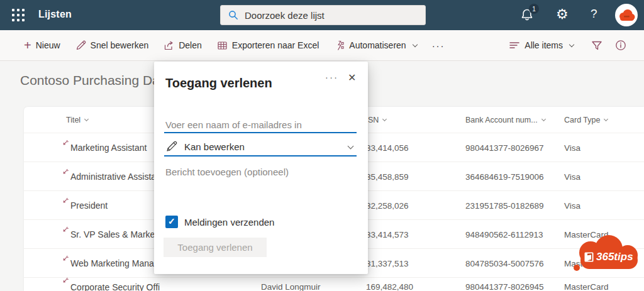 This screenshot has width=644, height=291. Describe the element at coordinates (260, 156) in the screenshot. I see `dropdown-underline` at that location.